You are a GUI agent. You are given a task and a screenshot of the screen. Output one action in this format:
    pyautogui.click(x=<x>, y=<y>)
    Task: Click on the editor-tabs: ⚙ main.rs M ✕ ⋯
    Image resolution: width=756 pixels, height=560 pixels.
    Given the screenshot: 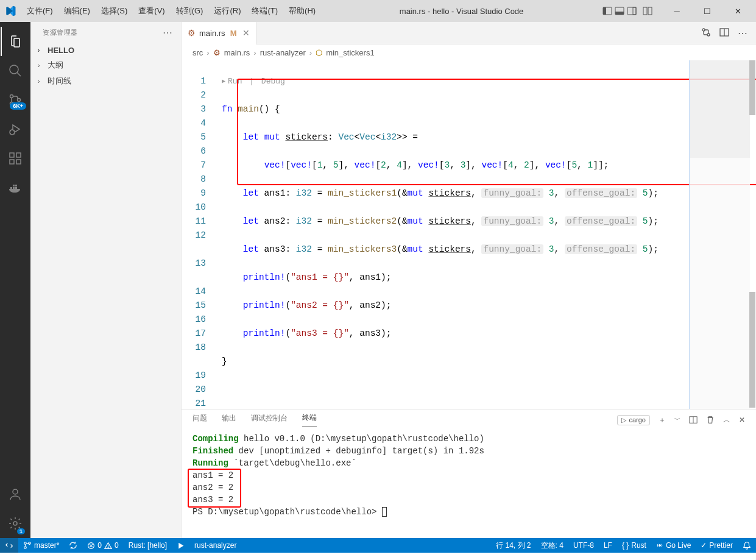 What is the action you would take?
    pyautogui.click(x=469, y=33)
    